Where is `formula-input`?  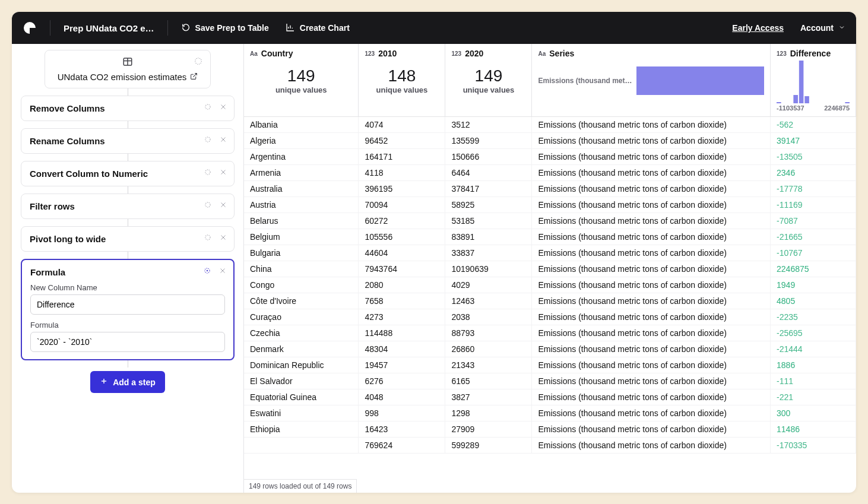 formula-input is located at coordinates (128, 342).